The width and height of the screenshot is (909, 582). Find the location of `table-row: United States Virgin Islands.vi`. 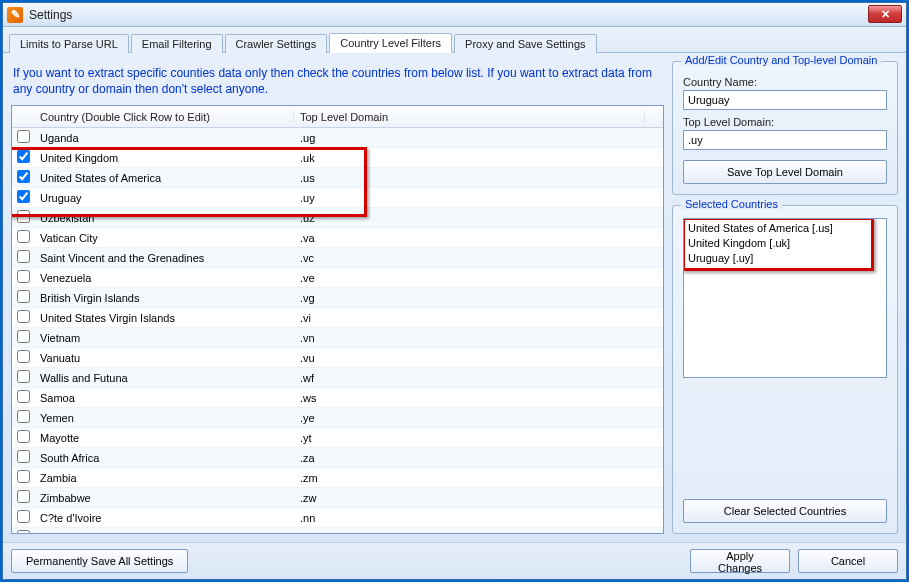

table-row: United States Virgin Islands.vi is located at coordinates (338, 318).